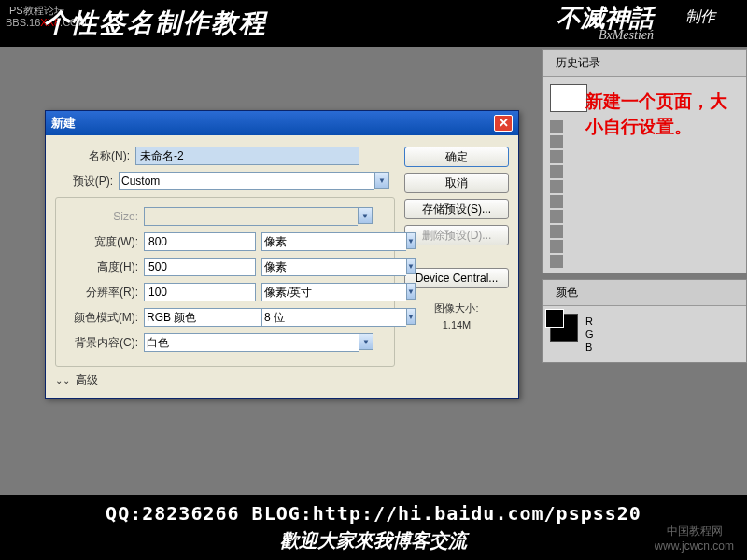 Image resolution: width=747 pixels, height=560 pixels. I want to click on resolution-unit-select, so click(334, 292).